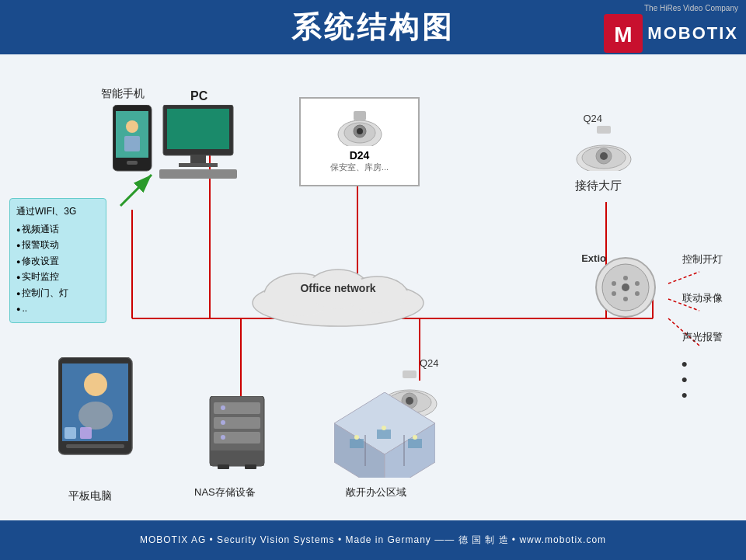  Describe the element at coordinates (58, 269) in the screenshot. I see `features-list: 视频通话 报警联动 修改设置 实时监控 控制门、灯 ..` at that location.